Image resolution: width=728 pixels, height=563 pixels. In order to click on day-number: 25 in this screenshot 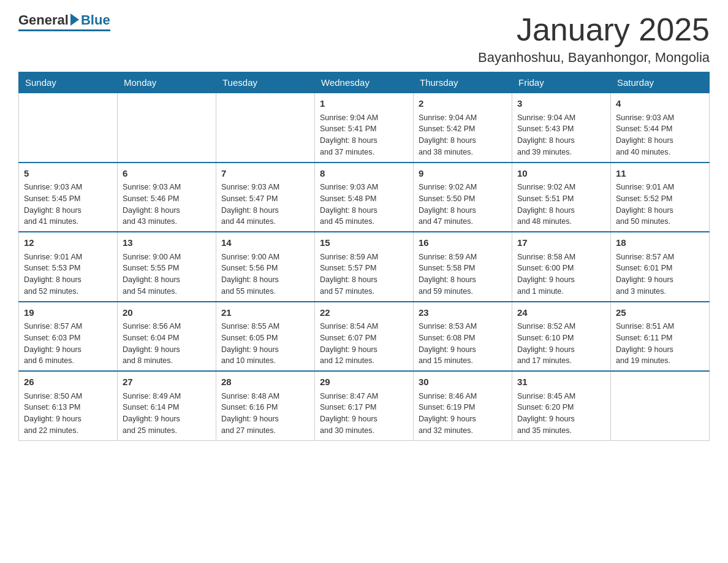, I will do `click(660, 313)`.